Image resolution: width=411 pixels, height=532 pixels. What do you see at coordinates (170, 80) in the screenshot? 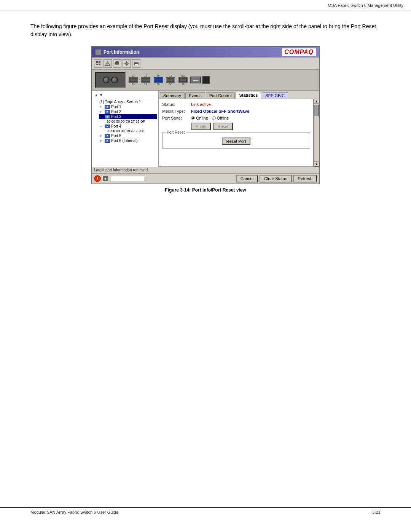
I see `port-group-4: 19 30` at bounding box center [170, 80].